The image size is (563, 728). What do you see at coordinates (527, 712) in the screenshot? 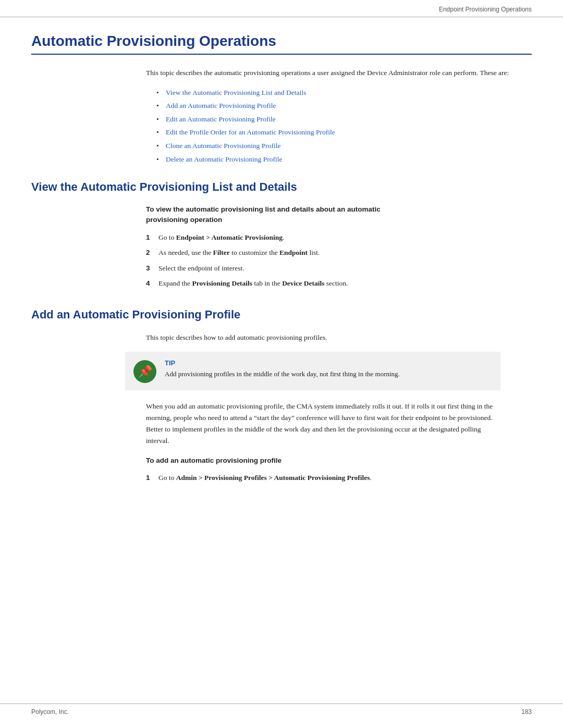
I see `footer-page-number: 183` at bounding box center [527, 712].